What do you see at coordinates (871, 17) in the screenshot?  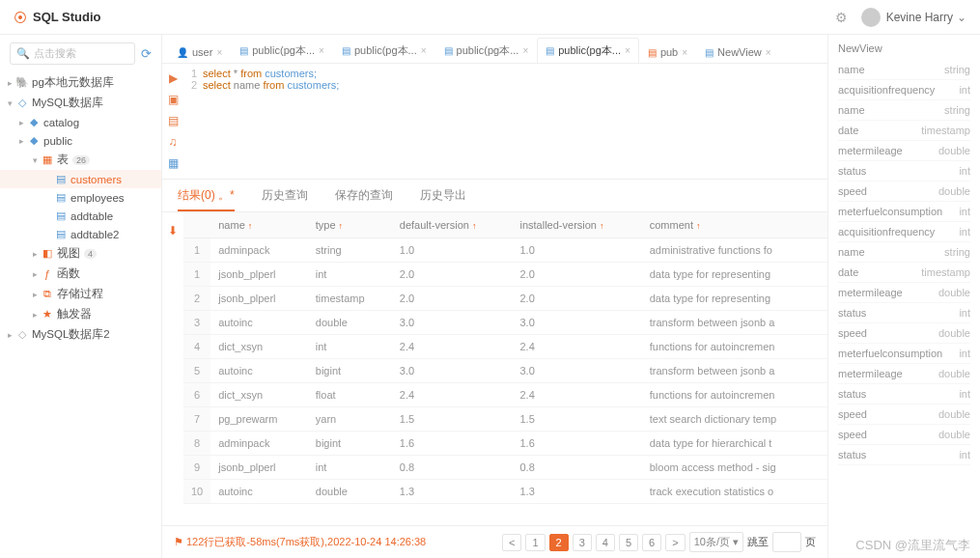 I see `avatar` at bounding box center [871, 17].